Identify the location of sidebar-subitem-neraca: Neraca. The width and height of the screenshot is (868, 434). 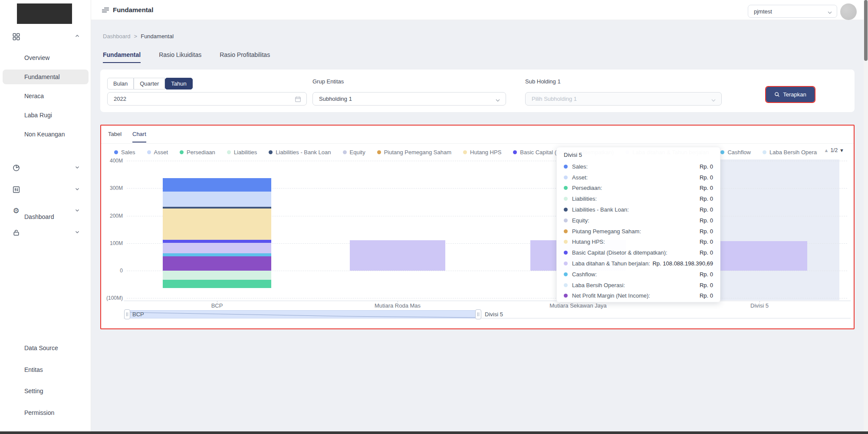
(46, 96).